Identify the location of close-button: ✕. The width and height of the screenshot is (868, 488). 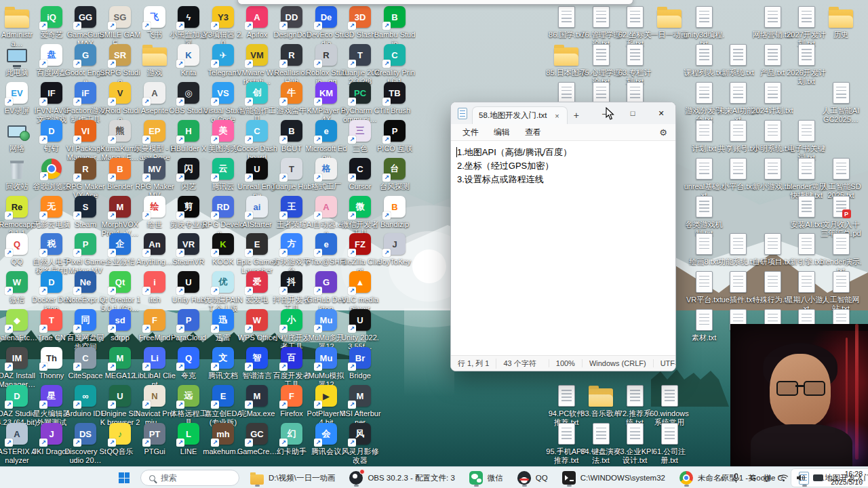
(661, 113).